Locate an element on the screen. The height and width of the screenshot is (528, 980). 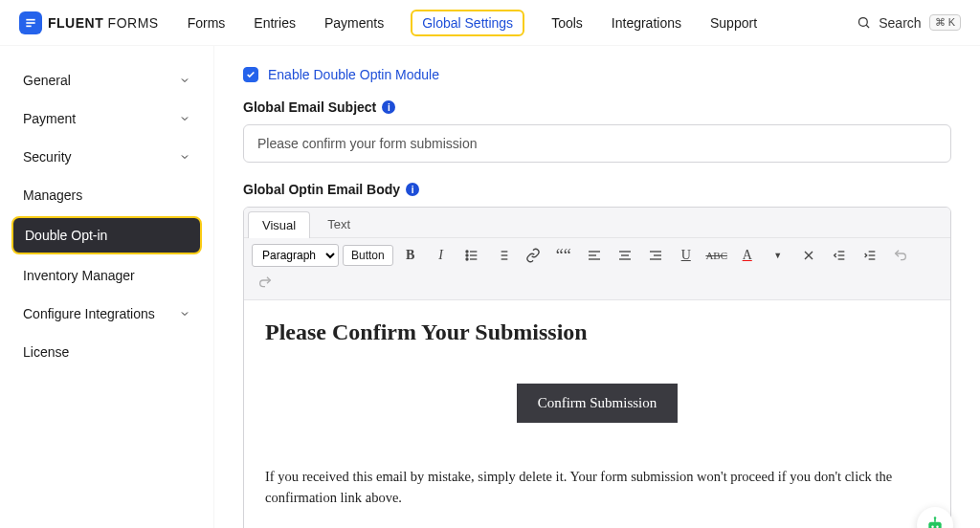
nav-items: Forms Entries Payments Global Settings T… is located at coordinates (473, 23).